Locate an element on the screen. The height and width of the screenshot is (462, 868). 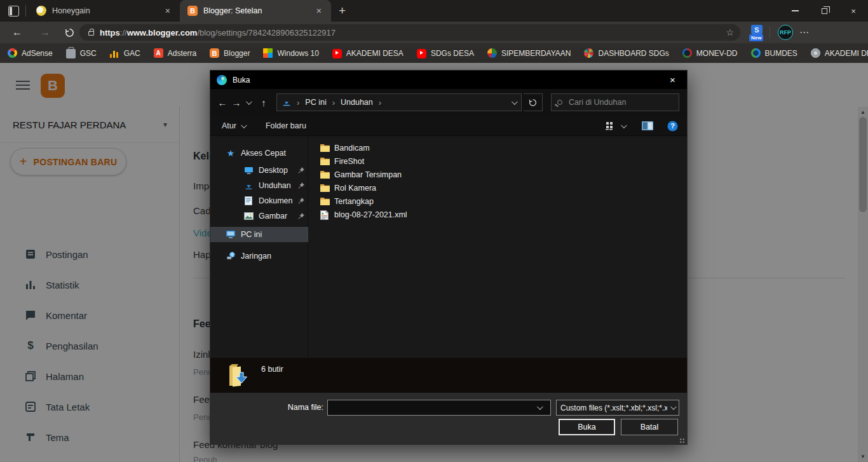
bookmark-adsterra: AAdsterra is located at coordinates (175, 53).